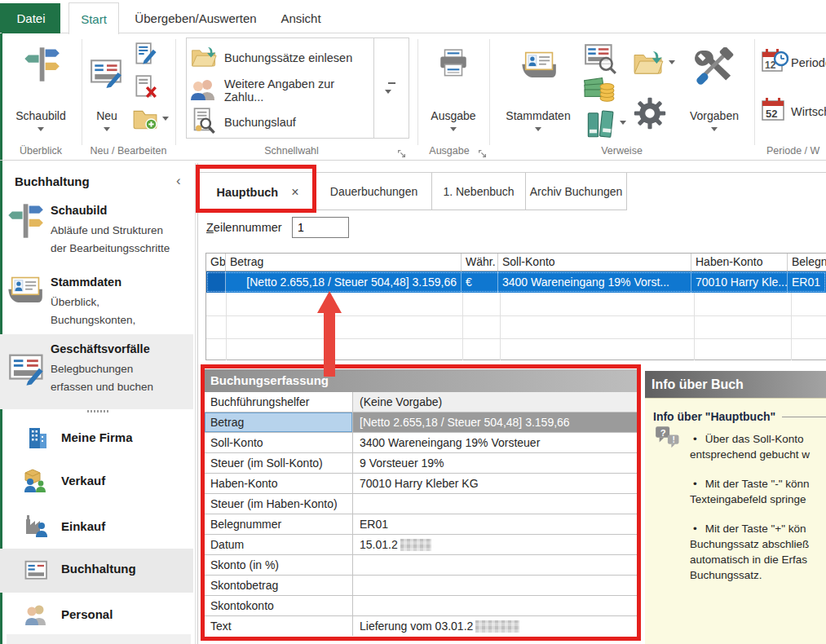  Describe the element at coordinates (96, 571) in the screenshot. I see `sidebar-item-buchhaltung: Buchhaltung` at that location.